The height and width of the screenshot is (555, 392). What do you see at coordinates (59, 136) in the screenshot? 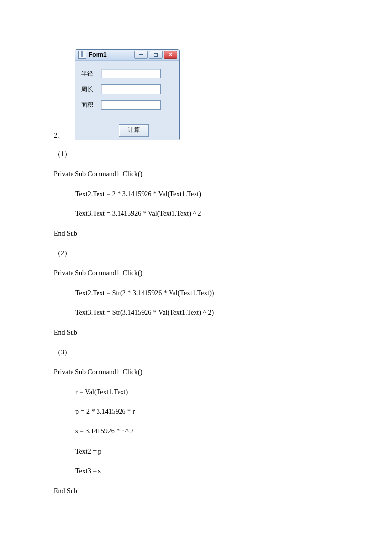
I see `item-number-2: 2、` at bounding box center [59, 136].